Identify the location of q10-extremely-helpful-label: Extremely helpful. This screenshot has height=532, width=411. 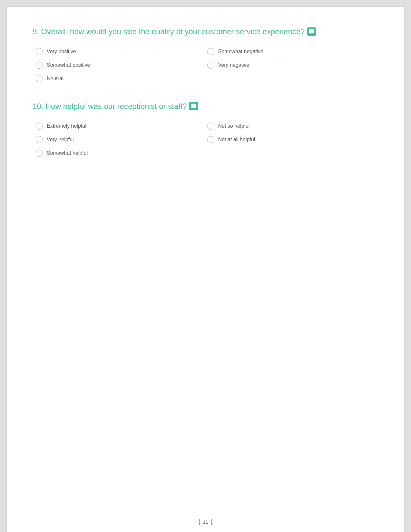
(66, 126).